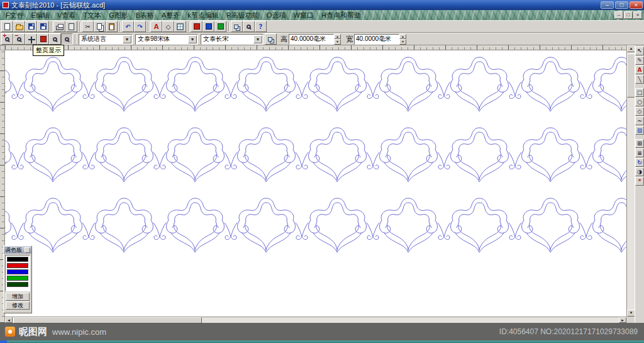  Describe the element at coordinates (106, 39) in the screenshot. I see `language-select: 系统语言 ▼` at that location.